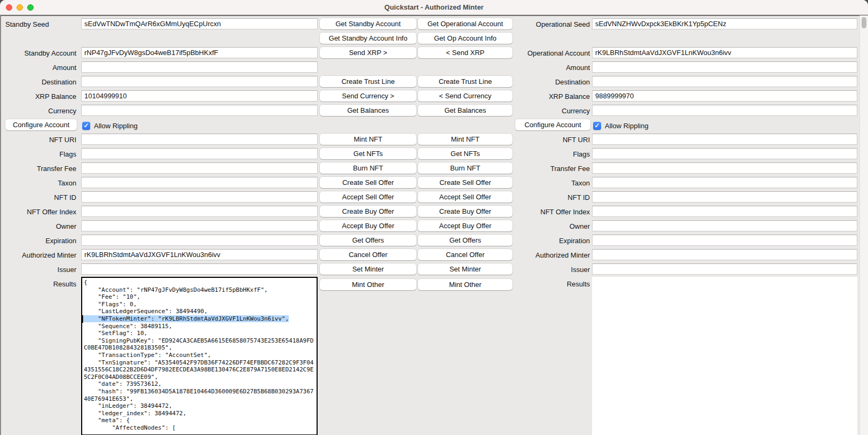 Image resolution: width=868 pixels, height=435 pixels. Describe the element at coordinates (429, 240) in the screenshot. I see `form-row: ExpirationGet OffersGet OffersExpiration` at that location.